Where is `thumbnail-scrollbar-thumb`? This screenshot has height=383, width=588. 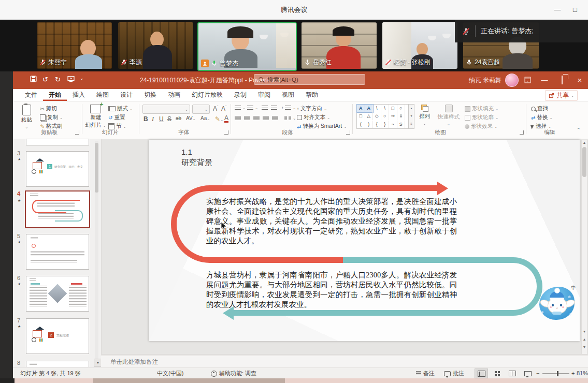 thumbnail-scrollbar-thumb is located at coordinates (96, 168).